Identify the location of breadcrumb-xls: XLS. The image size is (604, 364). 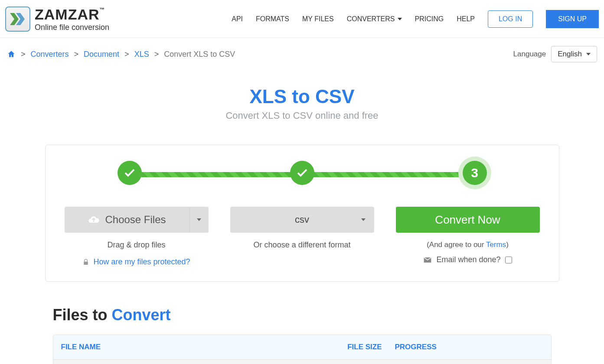
(142, 55).